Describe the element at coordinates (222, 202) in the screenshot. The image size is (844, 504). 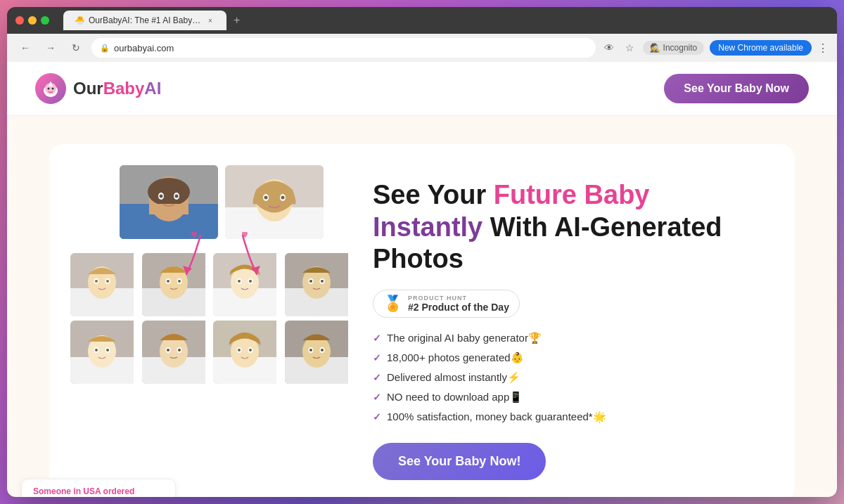
I see `parents-row` at that location.